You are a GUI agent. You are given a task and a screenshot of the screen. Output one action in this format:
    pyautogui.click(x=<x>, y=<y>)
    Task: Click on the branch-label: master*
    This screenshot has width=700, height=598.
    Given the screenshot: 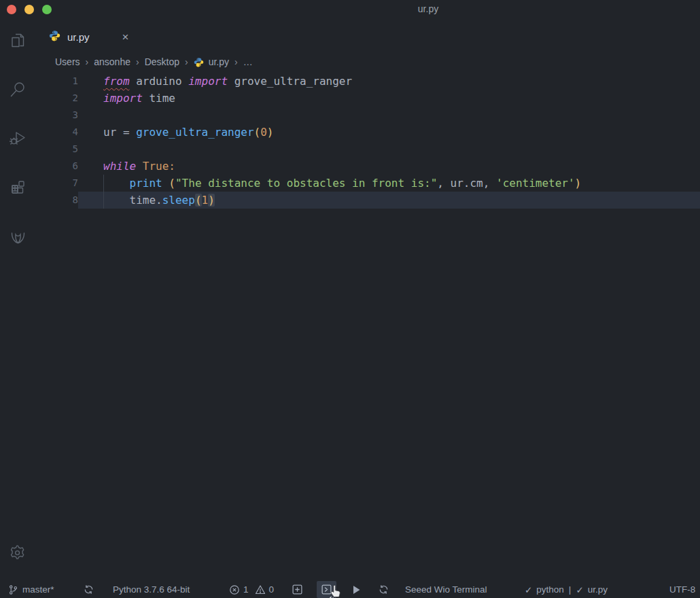 What is the action you would take?
    pyautogui.click(x=38, y=590)
    